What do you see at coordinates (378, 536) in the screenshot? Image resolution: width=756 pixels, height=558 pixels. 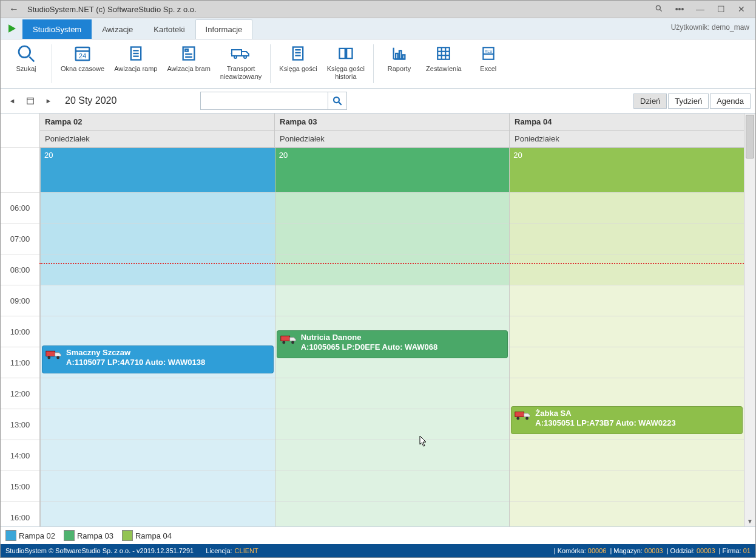 I see `legend: Rampa 02Rampa 03Rampa 04` at bounding box center [378, 536].